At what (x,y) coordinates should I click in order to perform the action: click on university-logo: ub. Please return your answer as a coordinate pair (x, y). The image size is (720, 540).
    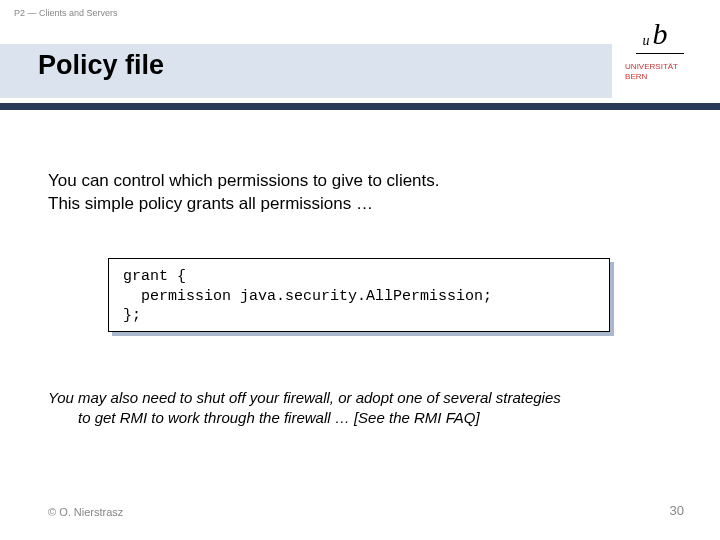
    Looking at the image, I should click on (660, 36).